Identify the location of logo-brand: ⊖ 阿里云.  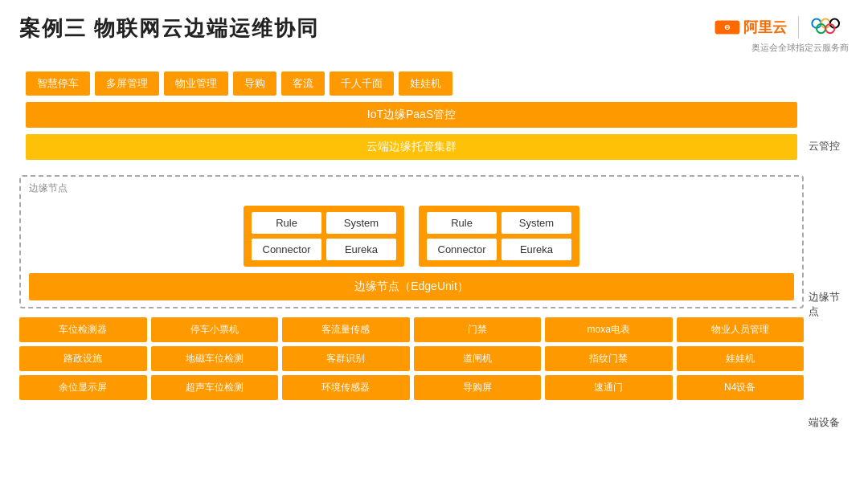
(781, 27).